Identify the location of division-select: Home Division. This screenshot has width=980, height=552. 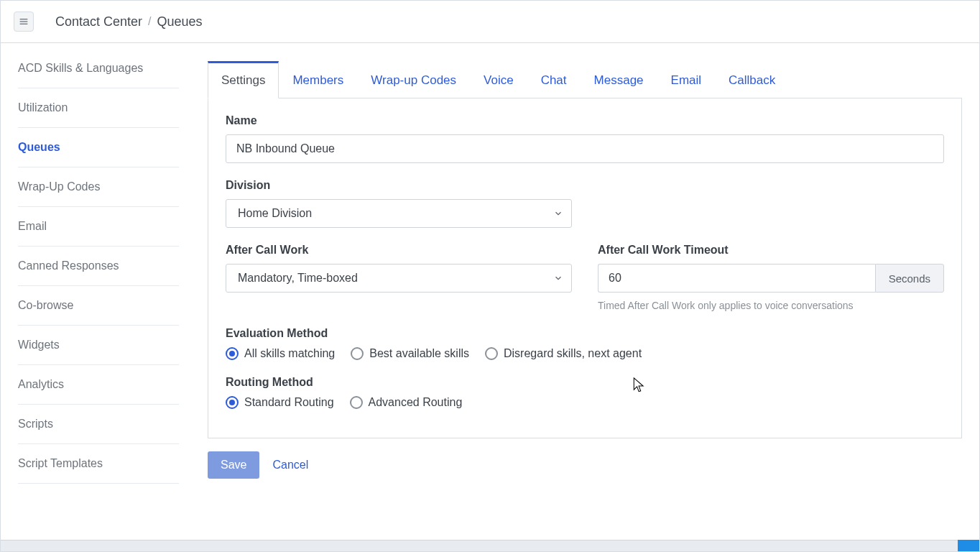
(399, 213).